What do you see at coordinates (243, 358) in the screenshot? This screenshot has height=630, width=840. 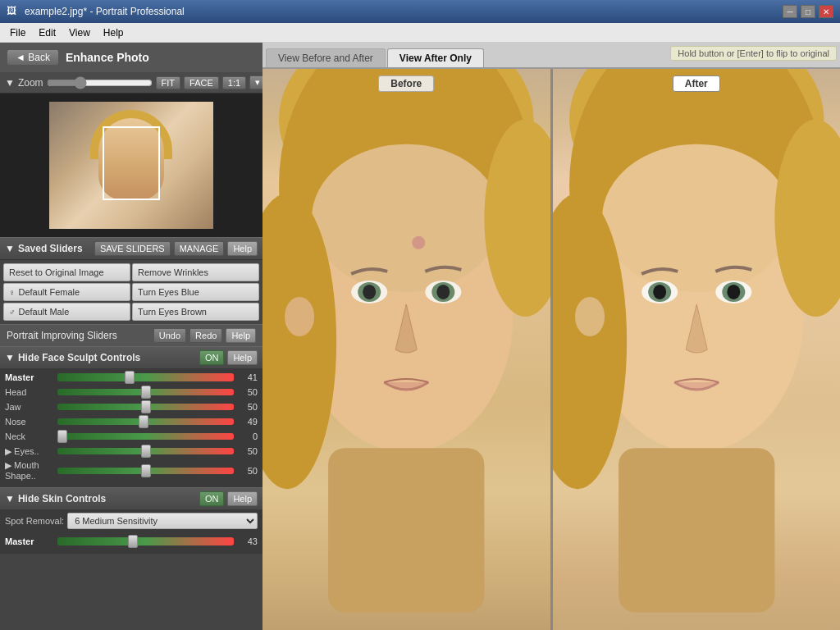 I see `face-sculpt-help-button: Help` at bounding box center [243, 358].